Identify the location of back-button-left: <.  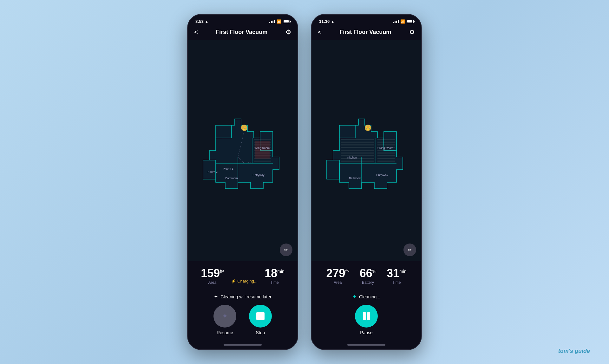
(196, 32).